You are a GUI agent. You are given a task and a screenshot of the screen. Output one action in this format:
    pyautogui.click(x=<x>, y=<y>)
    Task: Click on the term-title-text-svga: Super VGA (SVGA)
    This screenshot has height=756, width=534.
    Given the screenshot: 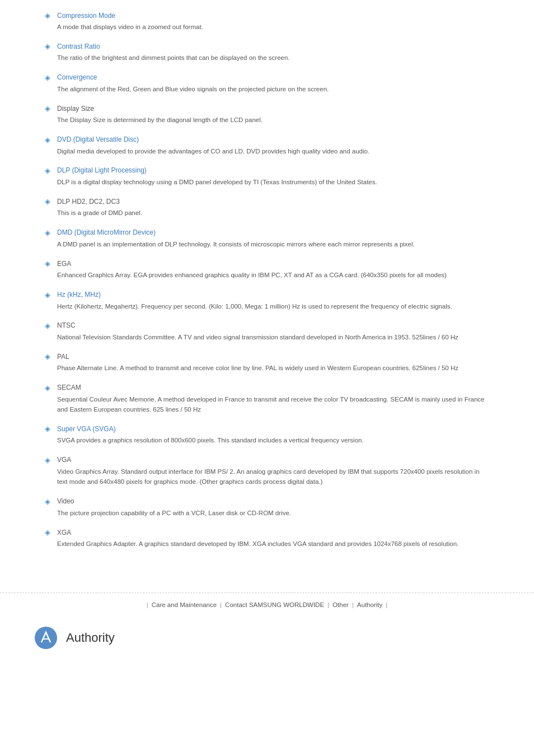 What is the action you would take?
    pyautogui.click(x=86, y=429)
    